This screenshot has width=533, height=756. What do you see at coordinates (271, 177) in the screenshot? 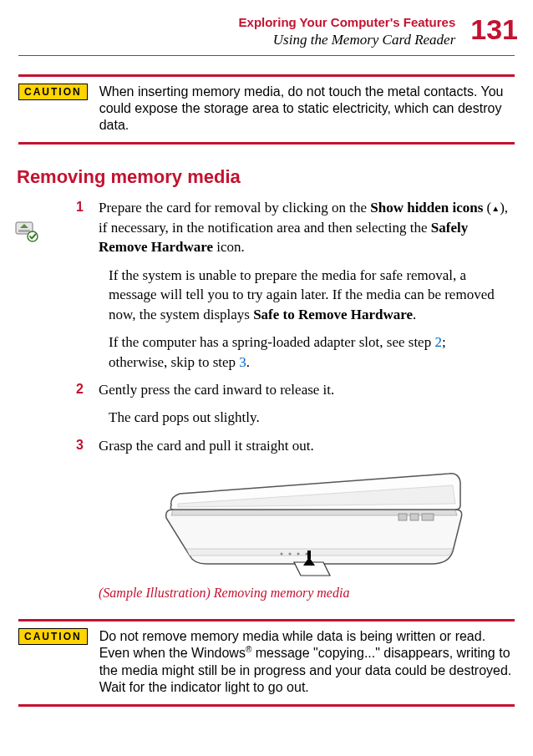
I see `section-heading: Removing memory media` at bounding box center [271, 177].